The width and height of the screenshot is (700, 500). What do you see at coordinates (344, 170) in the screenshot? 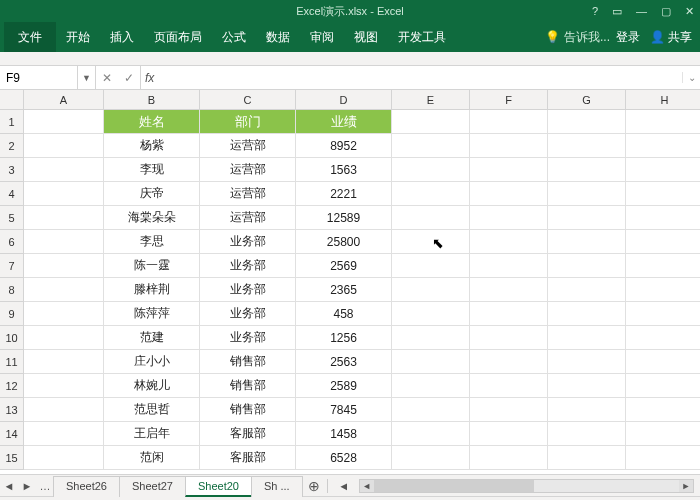
I see `cell: 1563` at bounding box center [344, 170].